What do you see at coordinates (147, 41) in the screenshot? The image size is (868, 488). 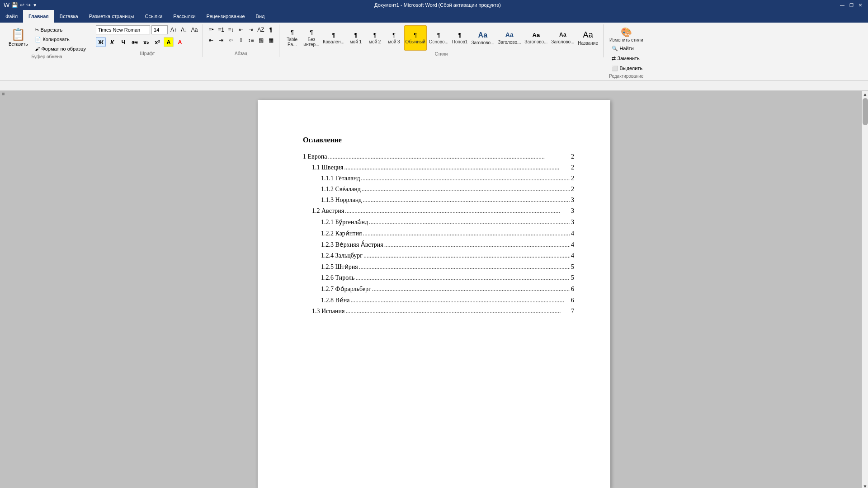 I see `font-group: А↑ А↓ Аа Ж К Ч зч x₂ x² А А Шрифт` at bounding box center [147, 41].